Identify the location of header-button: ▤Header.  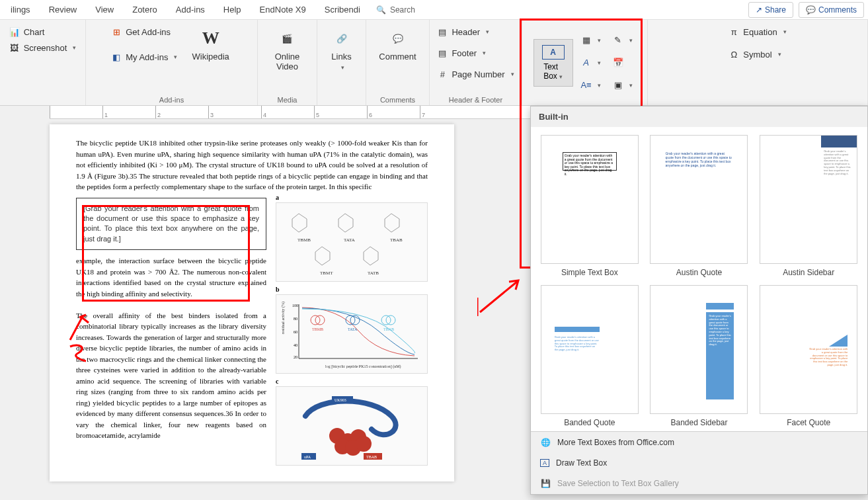
(475, 32).